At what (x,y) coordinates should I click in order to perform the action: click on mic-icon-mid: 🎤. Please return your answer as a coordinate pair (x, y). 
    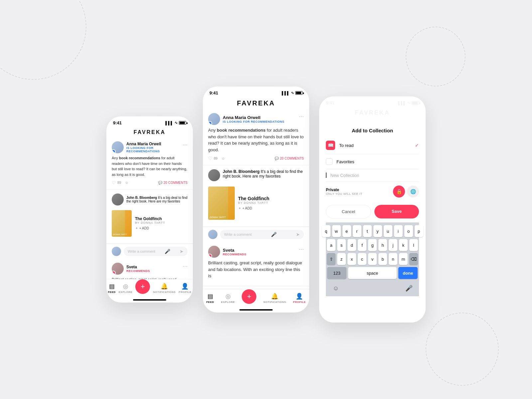
    Looking at the image, I should click on (274, 234).